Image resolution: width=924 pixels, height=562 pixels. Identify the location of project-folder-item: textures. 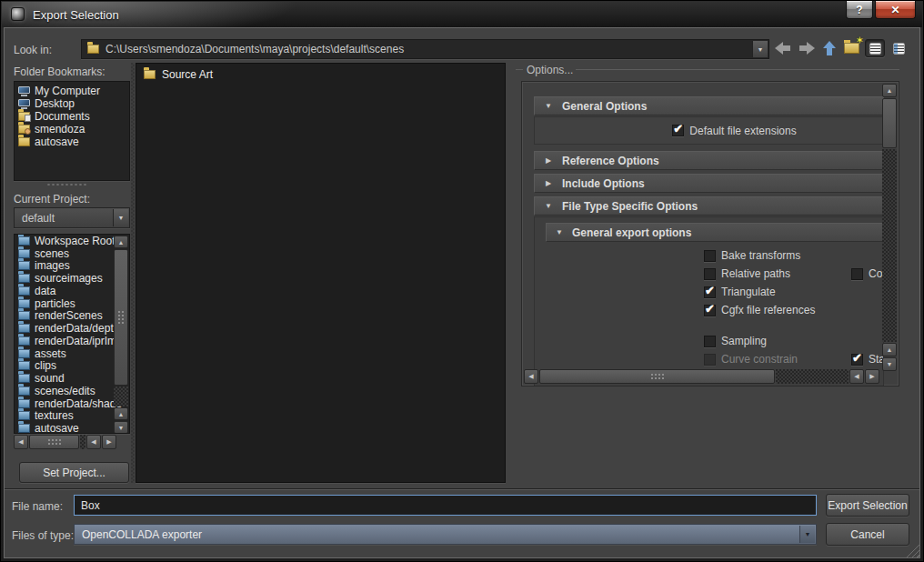
(72, 416).